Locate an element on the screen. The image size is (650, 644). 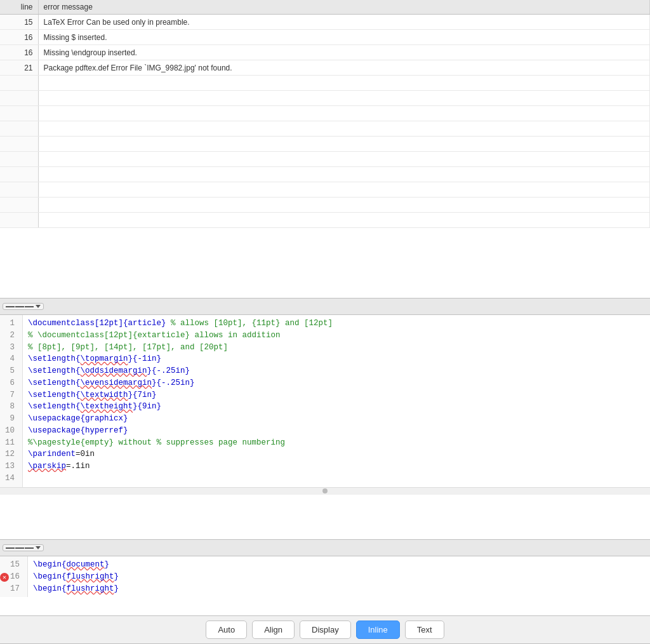
table-row: 16Missing $ inserted. is located at coordinates (325, 37).